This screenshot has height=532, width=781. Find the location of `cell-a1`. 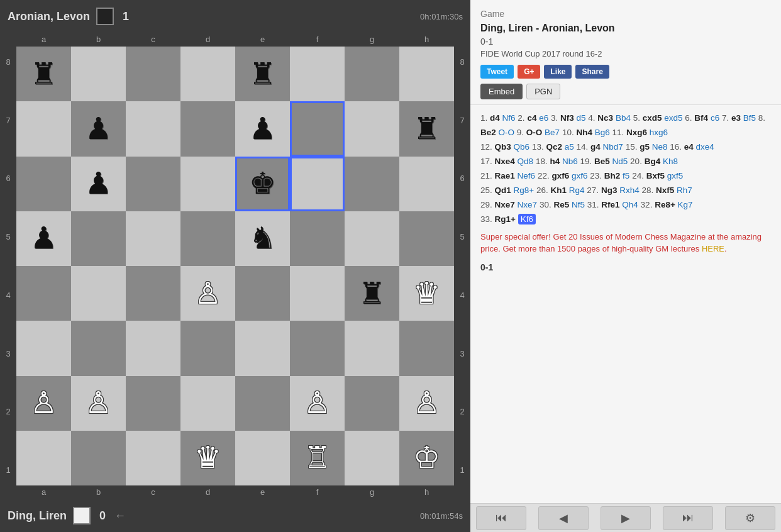

cell-a1 is located at coordinates (44, 458).